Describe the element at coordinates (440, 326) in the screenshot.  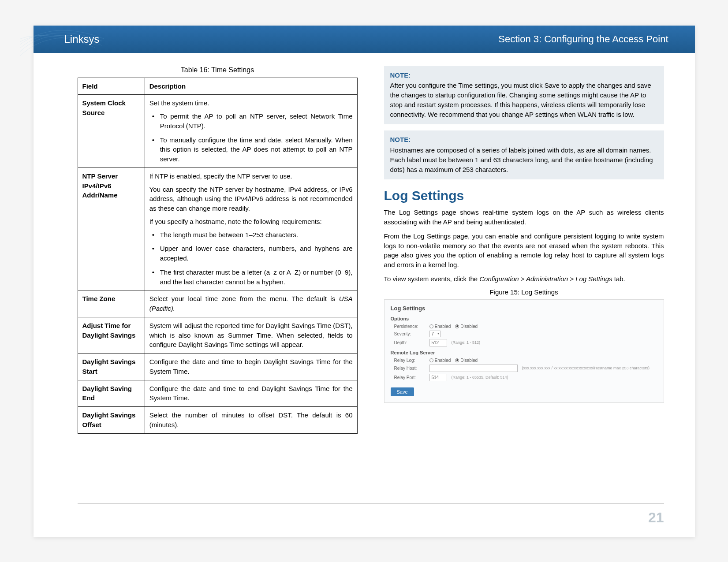
I see `persistence-enabled-radio: Enabled` at that location.